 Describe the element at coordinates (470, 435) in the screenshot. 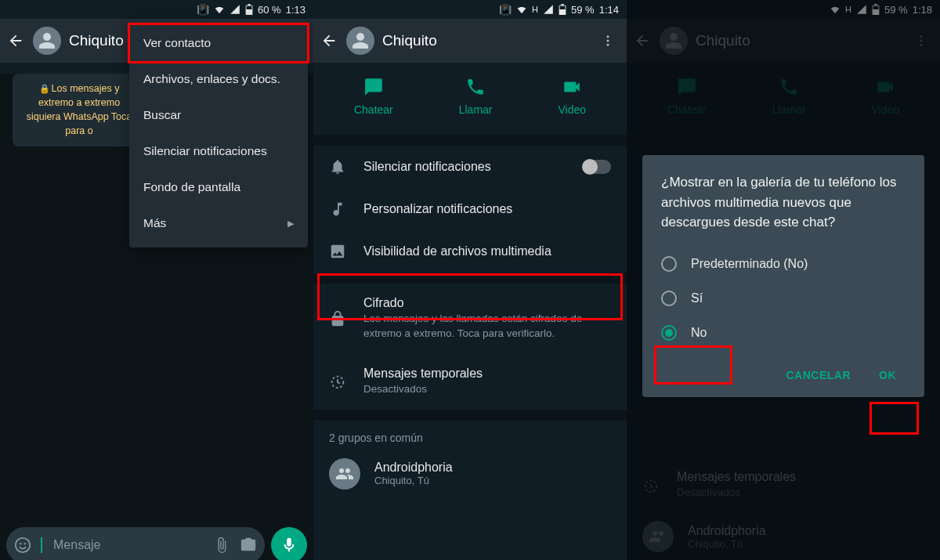

I see `groups-header: 2 grupos en común` at that location.